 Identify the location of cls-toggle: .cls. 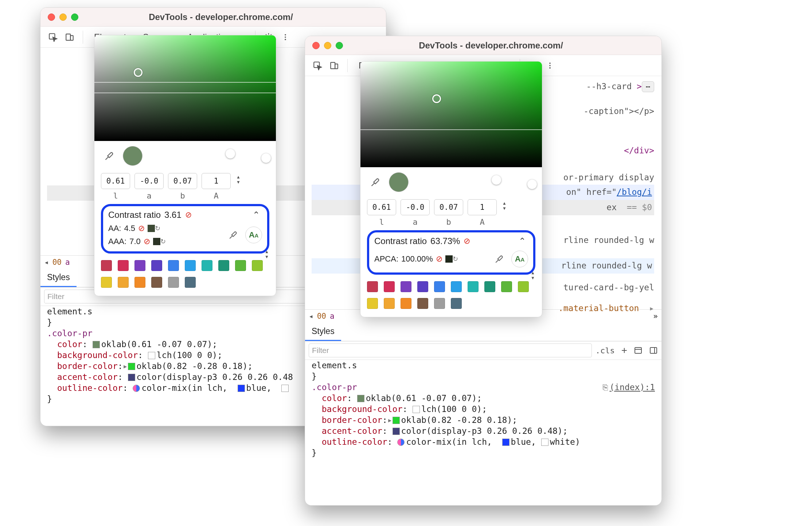
(605, 350).